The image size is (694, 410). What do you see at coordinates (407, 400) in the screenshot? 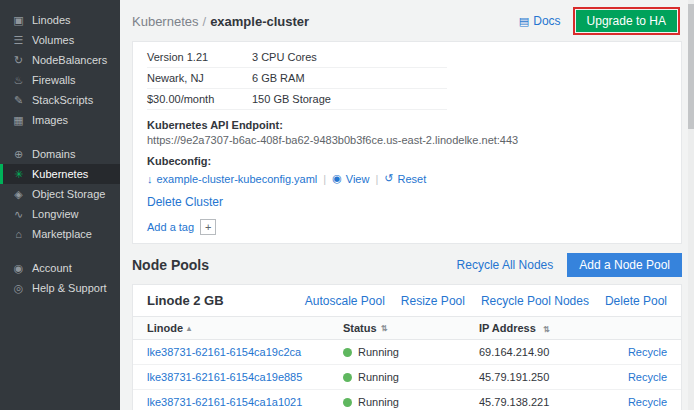
I see `table-row: lke38731-62161-6154ca1a1021 Running 45.7…` at bounding box center [407, 400].